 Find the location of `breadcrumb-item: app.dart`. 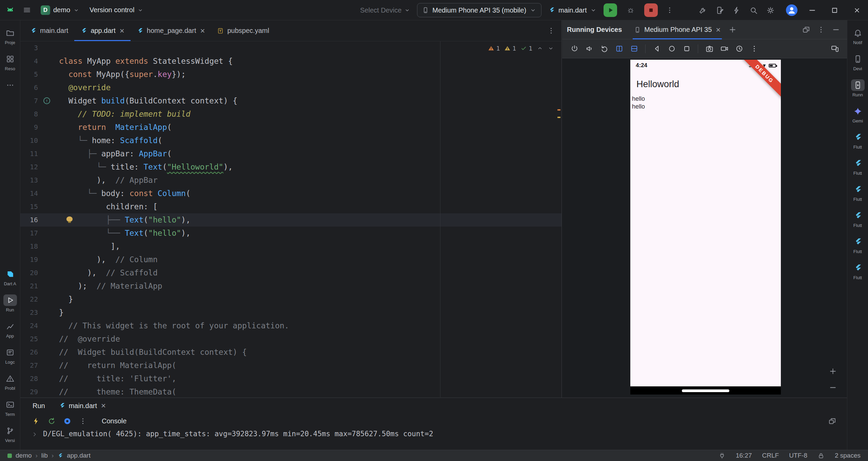

breadcrumb-item: app.dart is located at coordinates (79, 456).